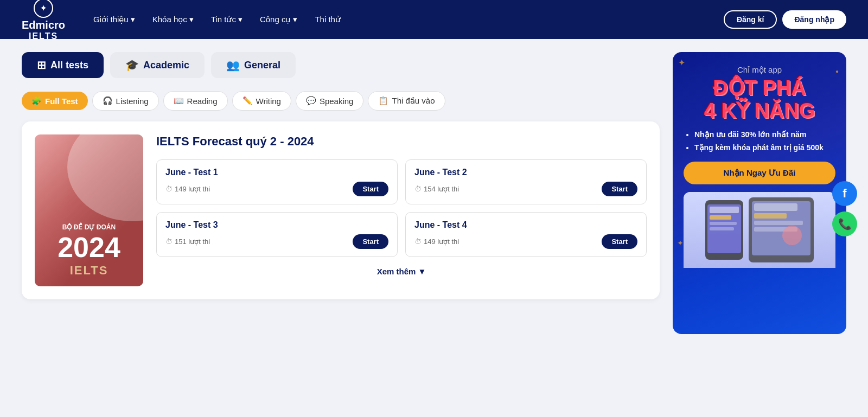 The width and height of the screenshot is (868, 417). Describe the element at coordinates (371, 242) in the screenshot. I see `start-button-3: Start` at that location.